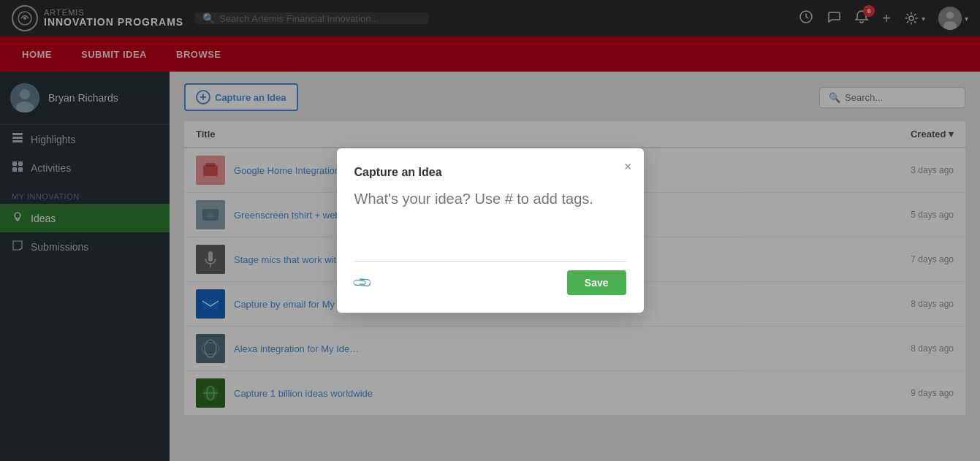 The height and width of the screenshot is (461, 980). I want to click on modal-close-button: ×, so click(628, 167).